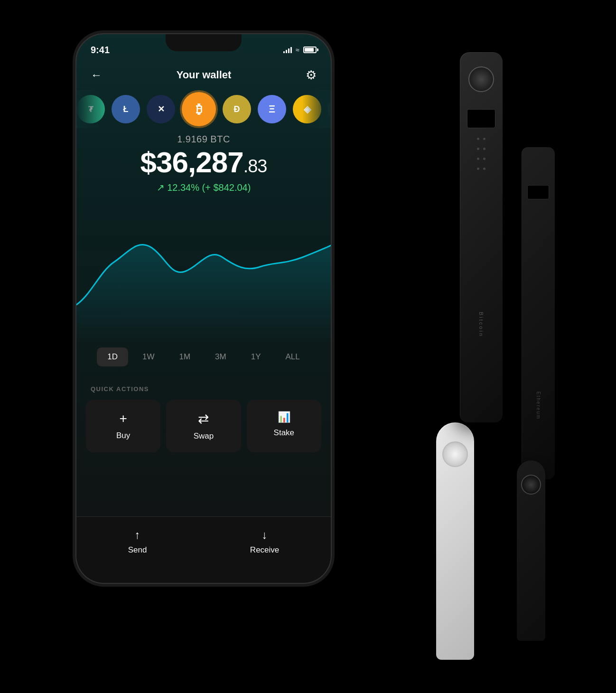 The height and width of the screenshot is (693, 616). What do you see at coordinates (293, 357) in the screenshot?
I see `time-filter-all: ALL` at bounding box center [293, 357].